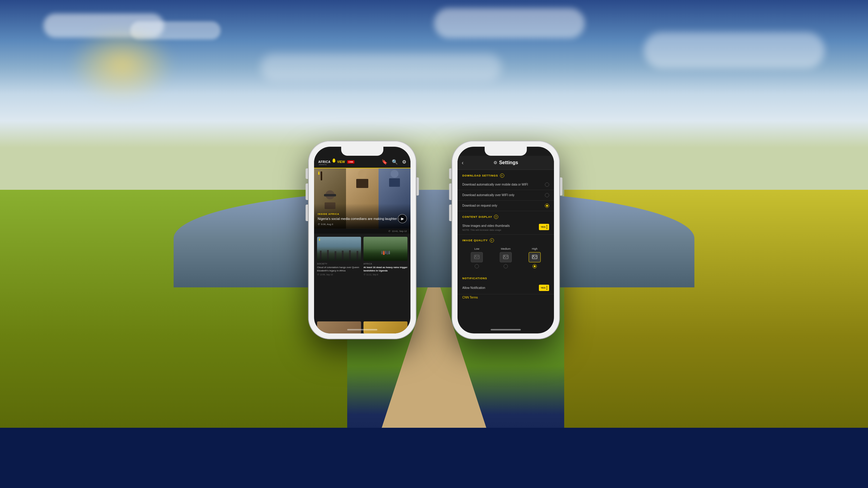 The width and height of the screenshot is (868, 488). I want to click on news-app-screen: AFRICA VIEW powered by CNN, so click(362, 240).